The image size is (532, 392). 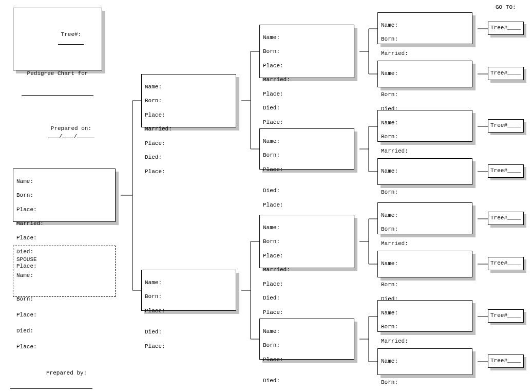 What do you see at coordinates (67, 373) in the screenshot?
I see `prepared-by-label: Prepared by:` at bounding box center [67, 373].